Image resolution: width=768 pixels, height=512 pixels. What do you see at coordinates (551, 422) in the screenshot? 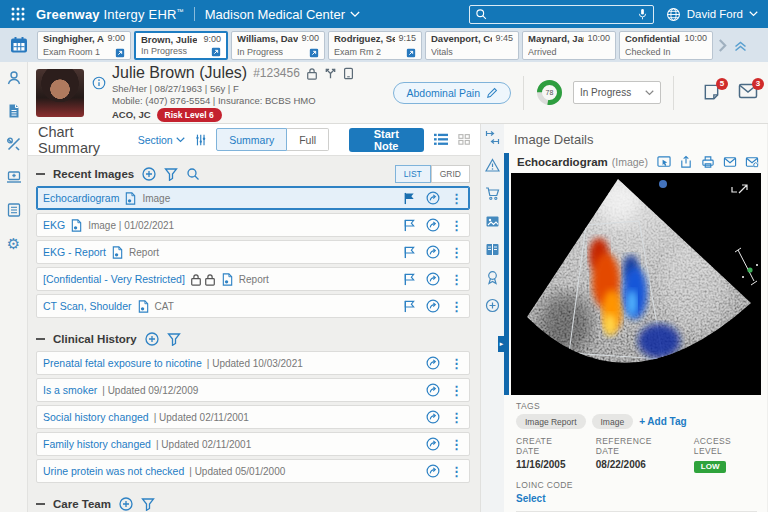
I see `tag-chip: Image Report` at bounding box center [551, 422].